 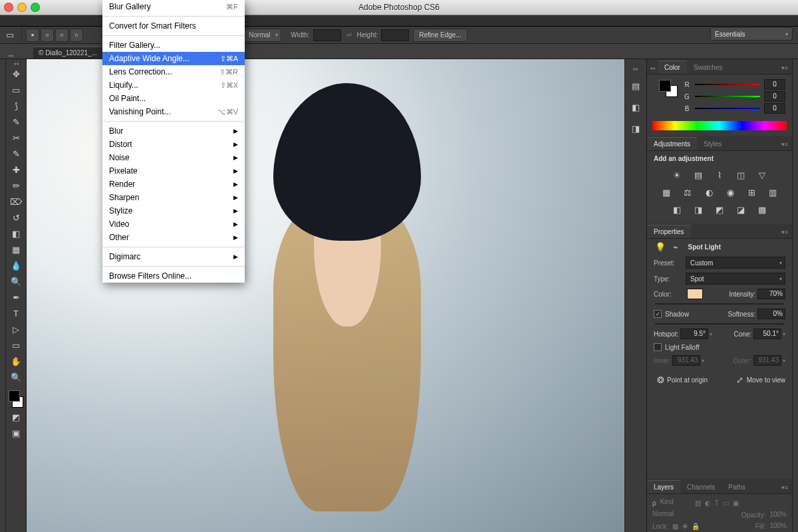 I want to click on refine-edge-button: Refine Edge..., so click(x=440, y=35).